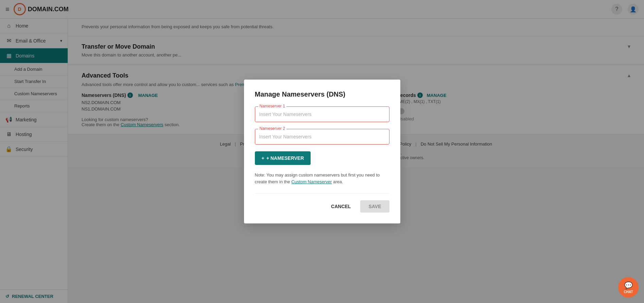 This screenshot has height=303, width=644. I want to click on modal-actions: CANCEL SAVE, so click(322, 203).